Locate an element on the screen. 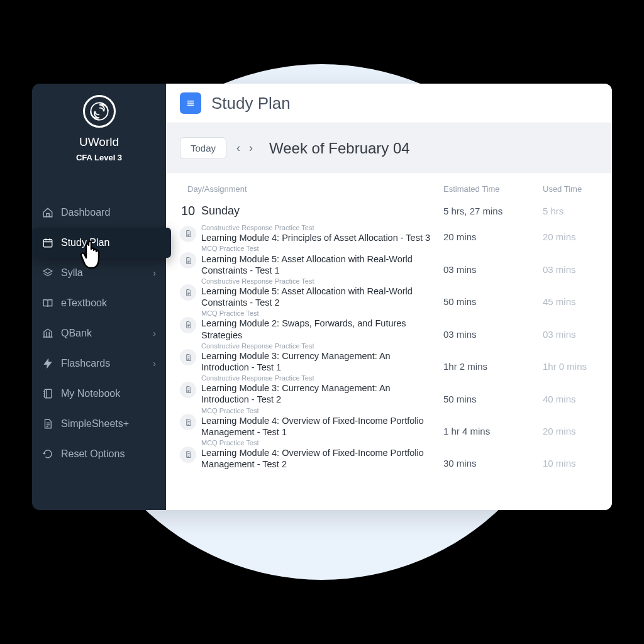 This screenshot has height=644, width=644. brand-name: UWorld is located at coordinates (99, 142).